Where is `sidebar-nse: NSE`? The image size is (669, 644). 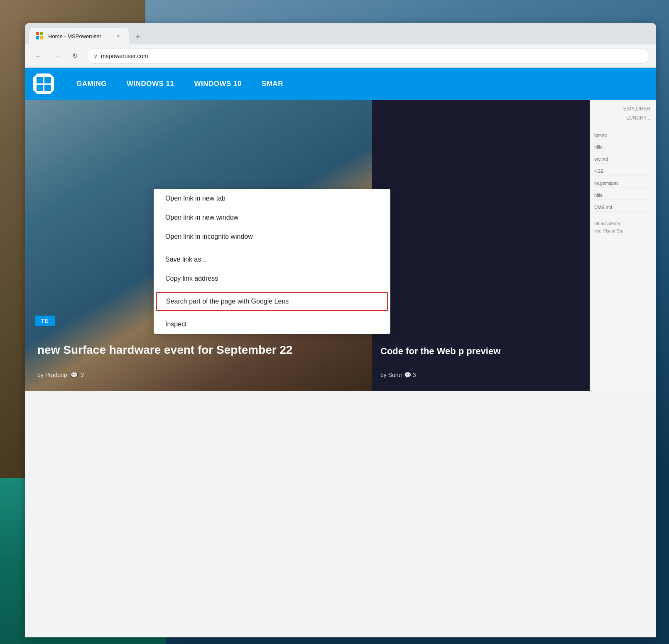
sidebar-nse: NSE is located at coordinates (623, 171).